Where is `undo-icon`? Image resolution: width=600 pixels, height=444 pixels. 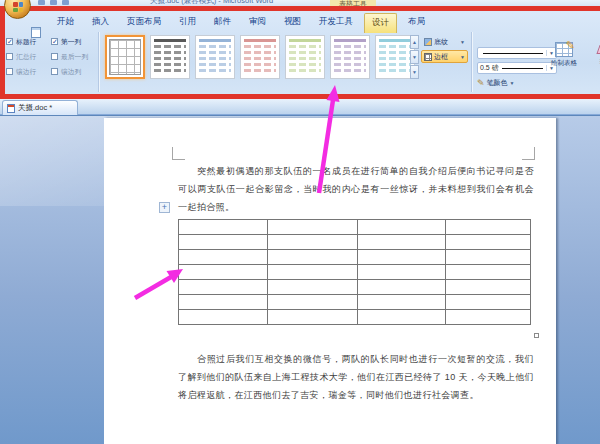
undo-icon is located at coordinates (54, 2).